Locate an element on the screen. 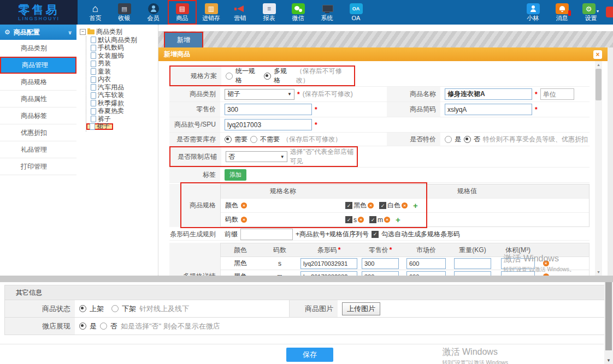 The height and width of the screenshot is (364, 613). nav-item-oa: OA OA is located at coordinates (356, 12).